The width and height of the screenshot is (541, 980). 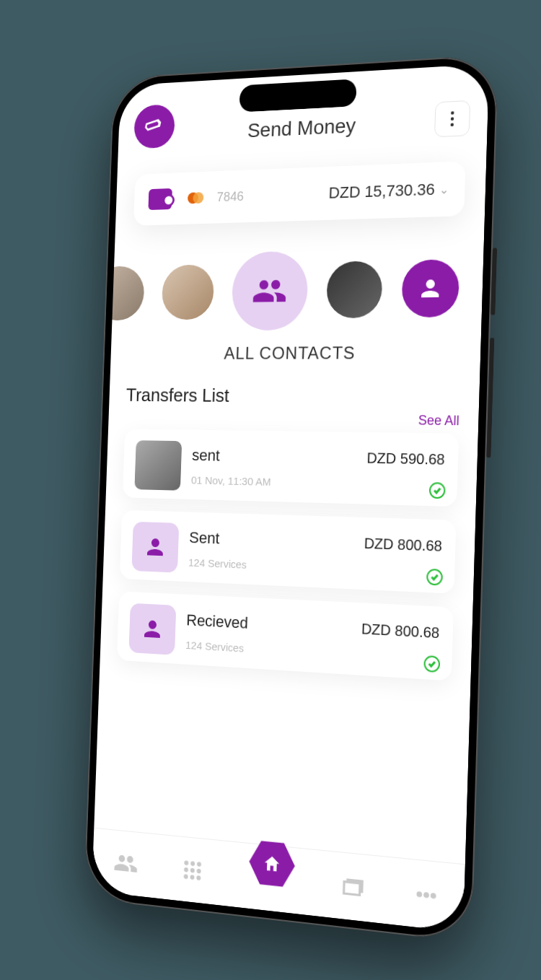 What do you see at coordinates (298, 289) in the screenshot?
I see `contacts-row` at bounding box center [298, 289].